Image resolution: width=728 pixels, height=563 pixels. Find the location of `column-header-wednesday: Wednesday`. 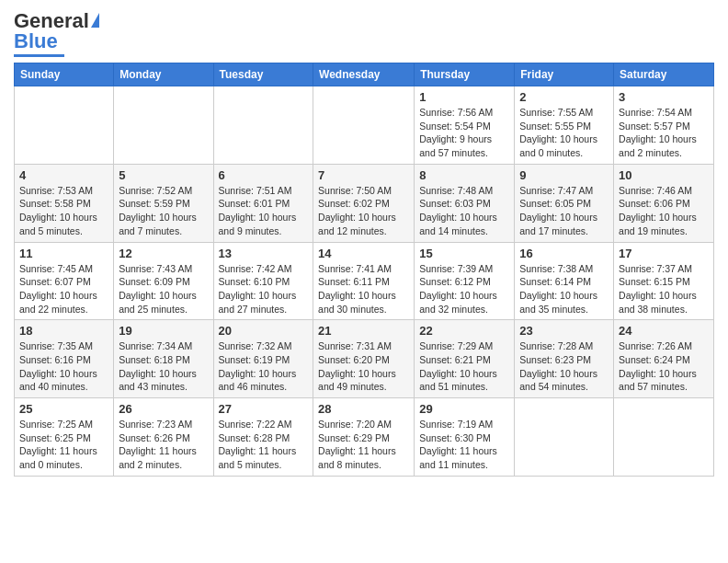

column-header-wednesday: Wednesday is located at coordinates (364, 75).